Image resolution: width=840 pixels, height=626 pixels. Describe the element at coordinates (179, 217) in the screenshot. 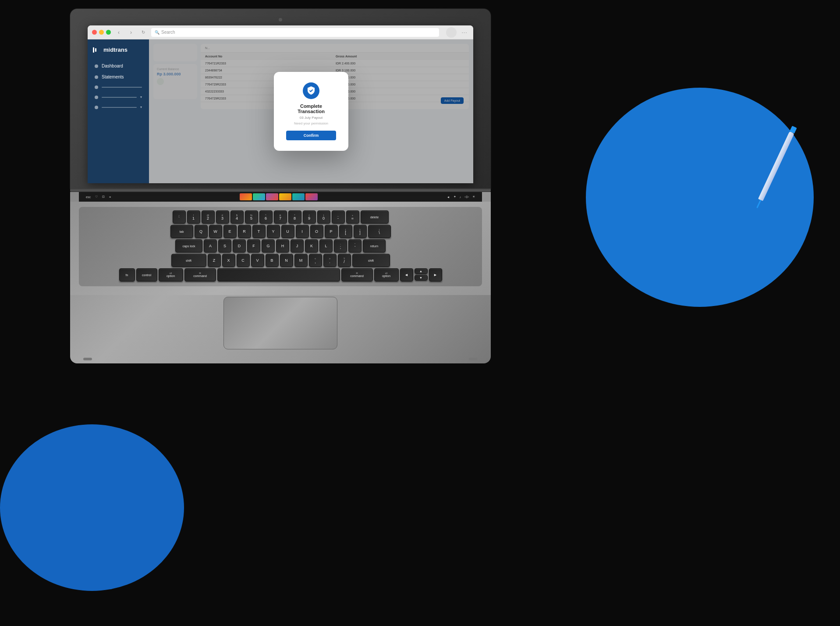

I see `key-tilde: ~`` at that location.